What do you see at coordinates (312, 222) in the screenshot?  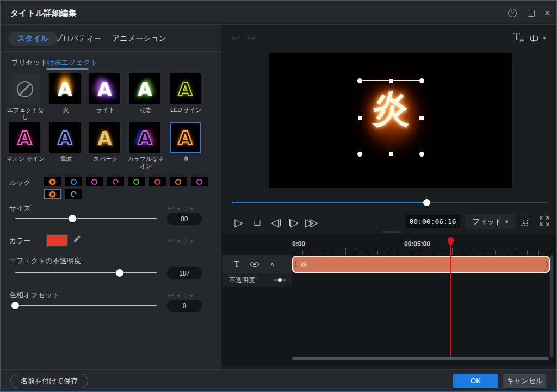 I see `fast-forward-button: ▷▷` at bounding box center [312, 222].